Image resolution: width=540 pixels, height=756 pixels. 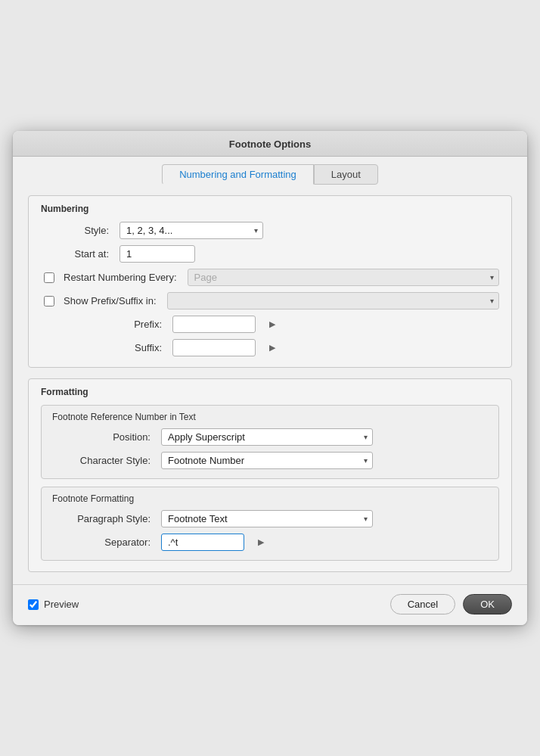 I want to click on restart-select: Page, so click(x=343, y=277).